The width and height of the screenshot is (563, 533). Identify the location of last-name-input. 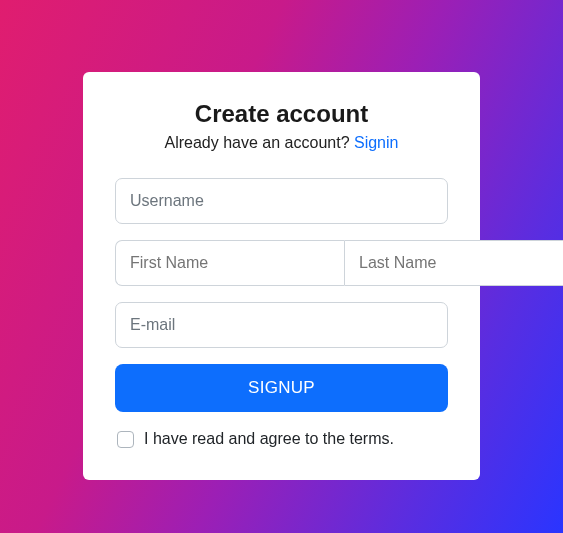
(454, 263).